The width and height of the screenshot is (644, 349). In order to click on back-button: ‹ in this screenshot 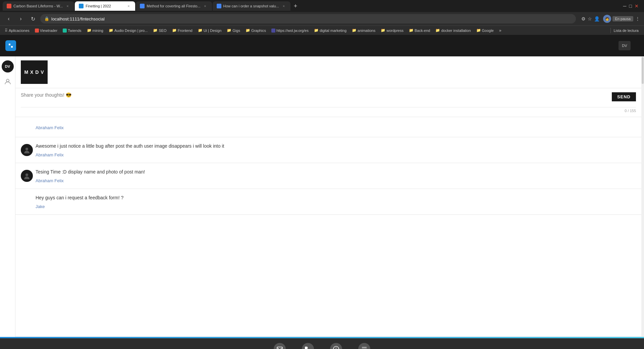, I will do `click(9, 19)`.